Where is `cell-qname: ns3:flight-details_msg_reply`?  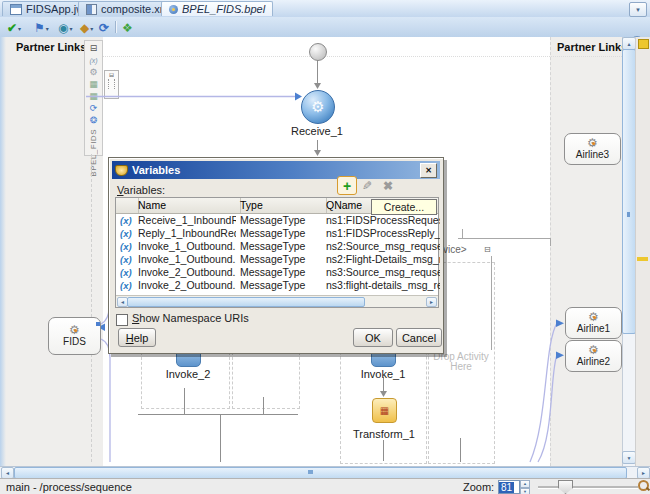 cell-qname: ns3:flight-details_msg_reply is located at coordinates (381, 286).